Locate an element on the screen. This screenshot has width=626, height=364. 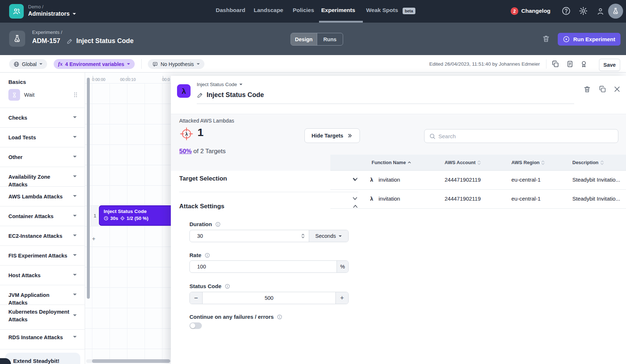
tab-runs: Runs is located at coordinates (330, 39).